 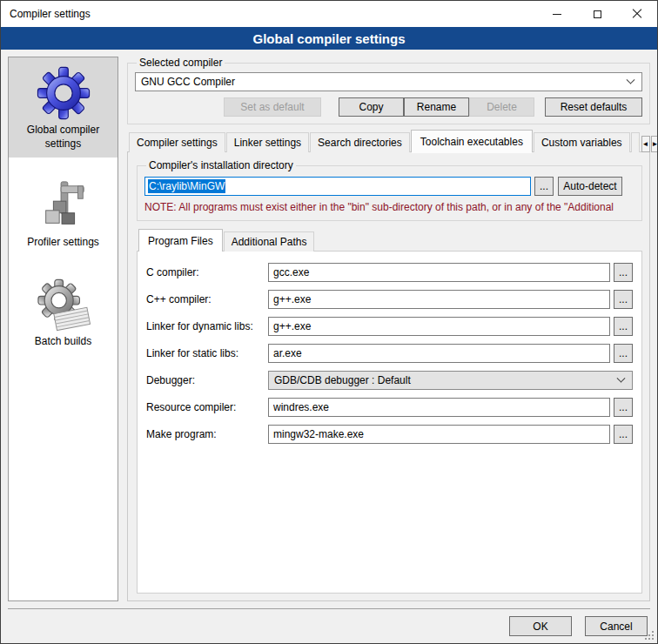 What do you see at coordinates (63, 312) in the screenshot?
I see `sidebar-item-batch-builds: Batch builds` at bounding box center [63, 312].